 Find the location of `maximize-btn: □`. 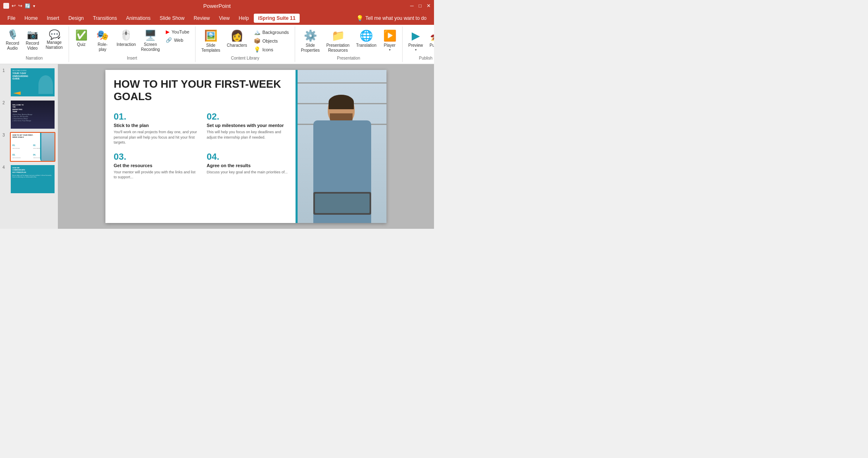

maximize-btn: □ is located at coordinates (420, 6).